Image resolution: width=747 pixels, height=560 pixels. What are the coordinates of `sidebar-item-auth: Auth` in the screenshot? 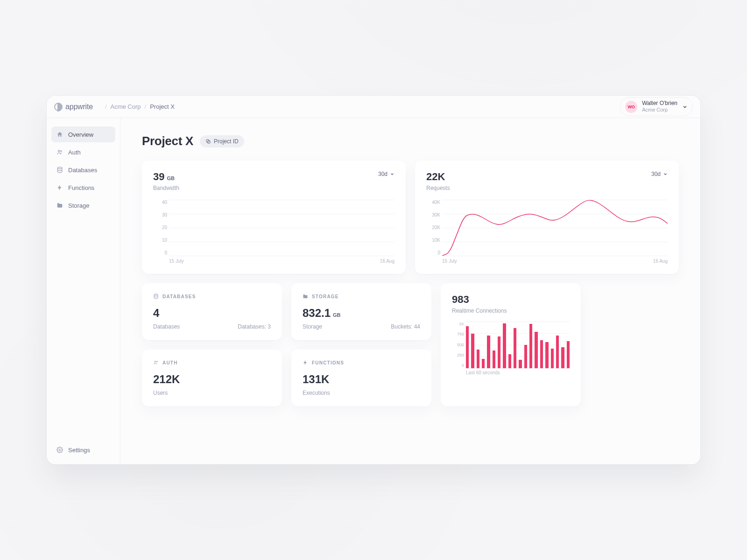 It's located at (83, 152).